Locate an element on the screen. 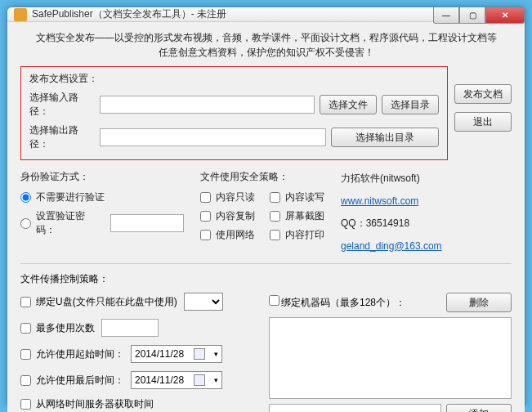 The image size is (532, 412). end-date-picker: 2014/11/28▾ is located at coordinates (177, 380).